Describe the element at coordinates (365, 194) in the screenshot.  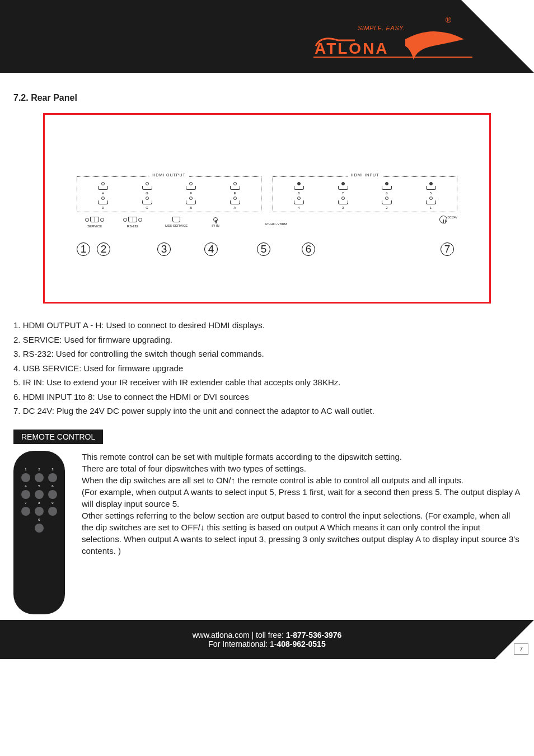
I see `hdmi-input-section: HDMI INPUT 8 7 6 5 4 3 2 1` at that location.